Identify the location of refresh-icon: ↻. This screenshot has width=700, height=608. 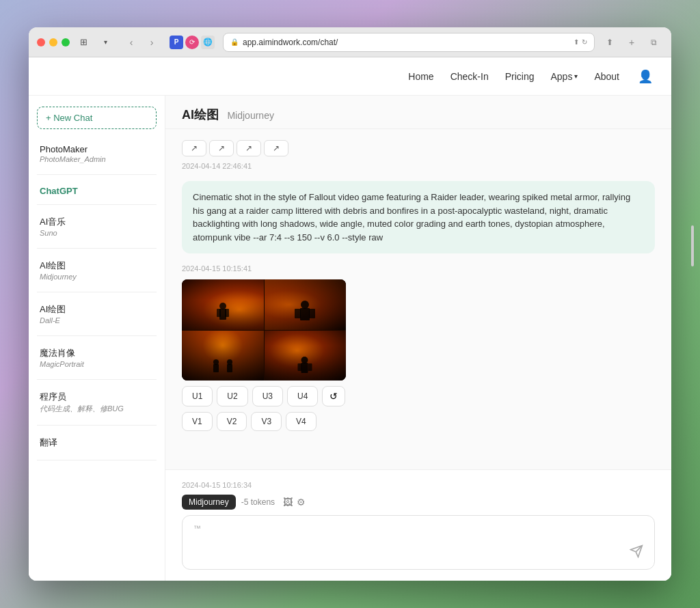
(584, 42).